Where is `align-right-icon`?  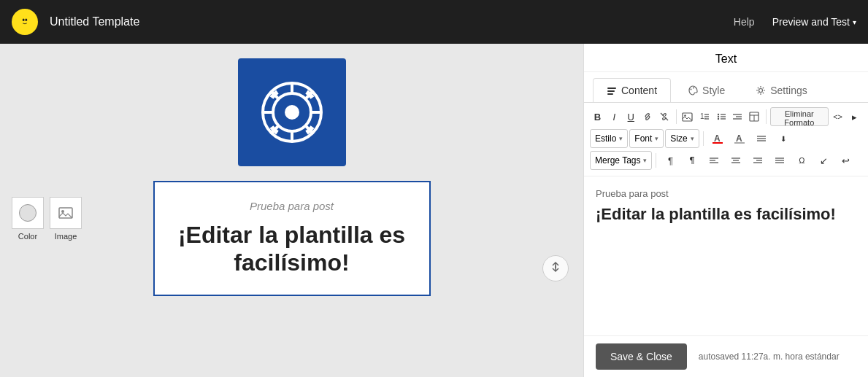 align-right-icon is located at coordinates (758, 160).